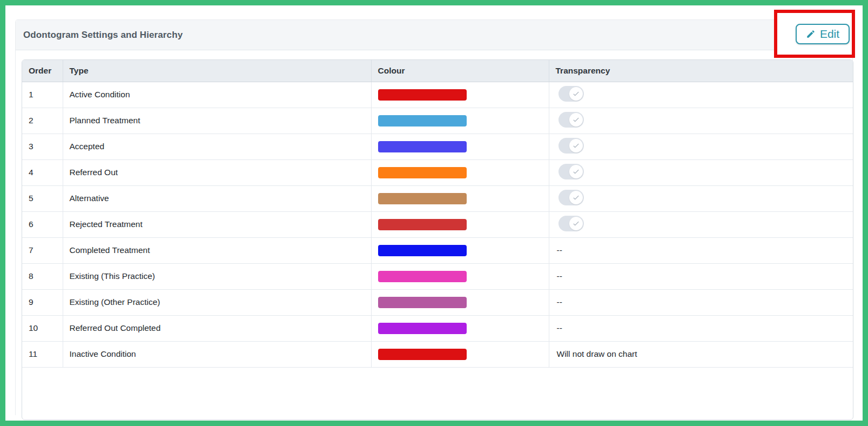 The width and height of the screenshot is (868, 426). What do you see at coordinates (438, 71) in the screenshot?
I see `table-header-row: Order Type Colour Transparency` at bounding box center [438, 71].